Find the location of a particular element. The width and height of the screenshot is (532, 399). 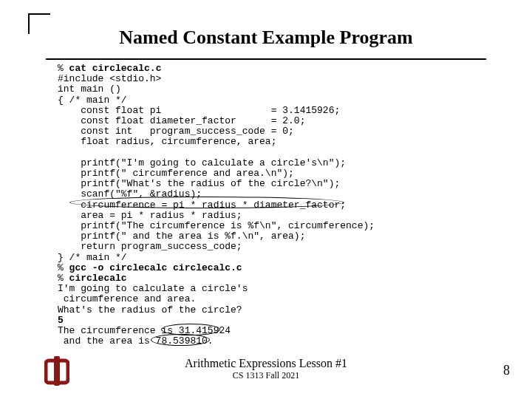

code-line: printf("What's the radius of the circle?… is located at coordinates (199, 183).